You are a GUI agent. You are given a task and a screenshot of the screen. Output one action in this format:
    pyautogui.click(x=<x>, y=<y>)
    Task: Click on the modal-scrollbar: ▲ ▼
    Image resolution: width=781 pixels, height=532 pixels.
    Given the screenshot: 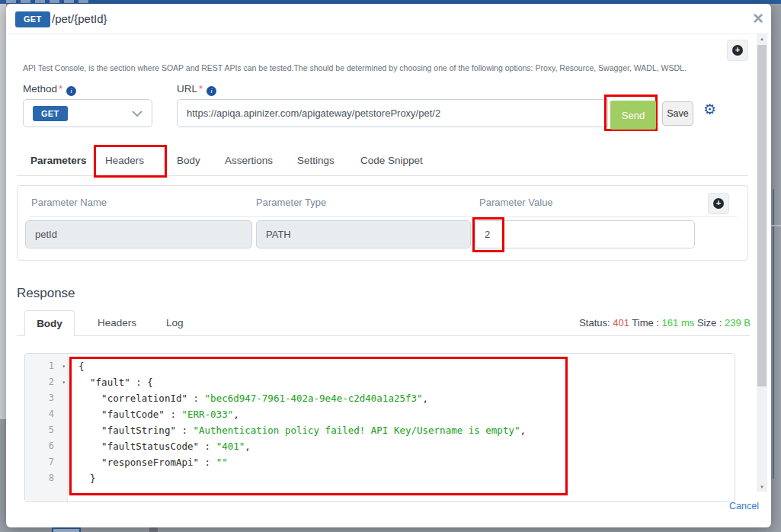 What is the action you would take?
    pyautogui.click(x=762, y=263)
    